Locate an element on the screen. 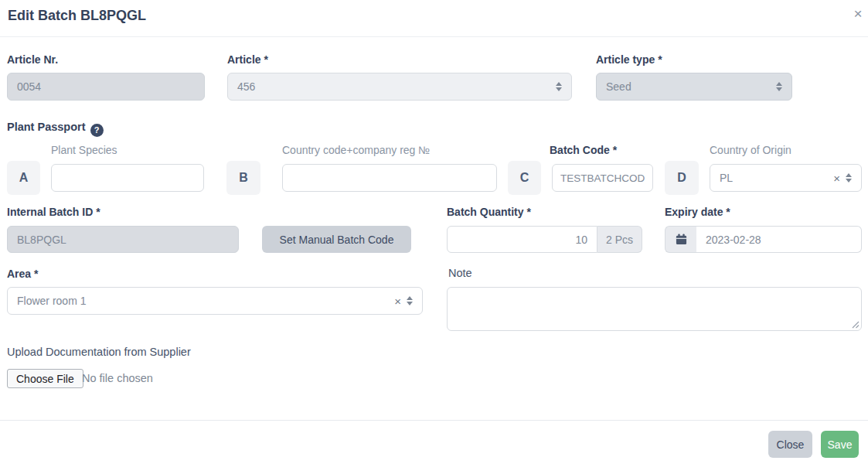  passport-letter-d: D is located at coordinates (682, 178).